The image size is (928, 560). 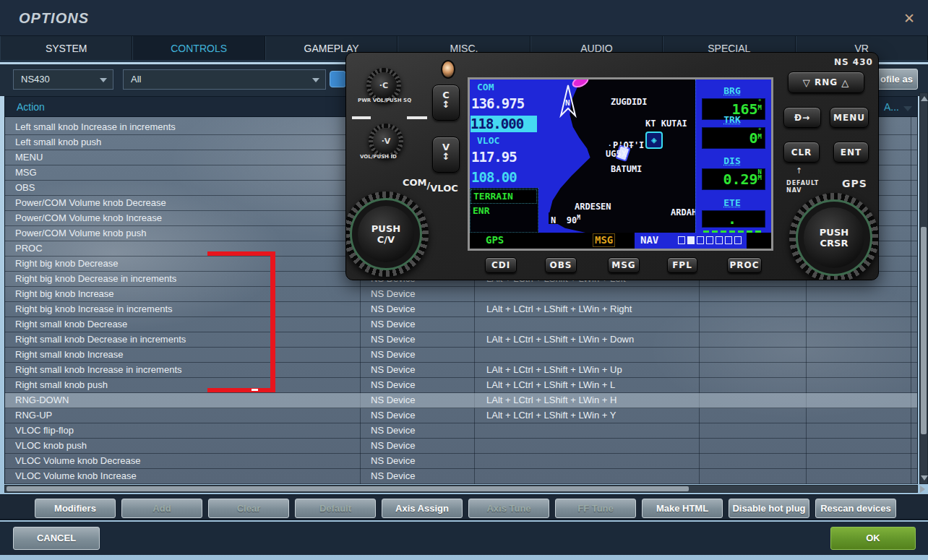 I want to click on horizontal-scrollbar, so click(x=461, y=488).